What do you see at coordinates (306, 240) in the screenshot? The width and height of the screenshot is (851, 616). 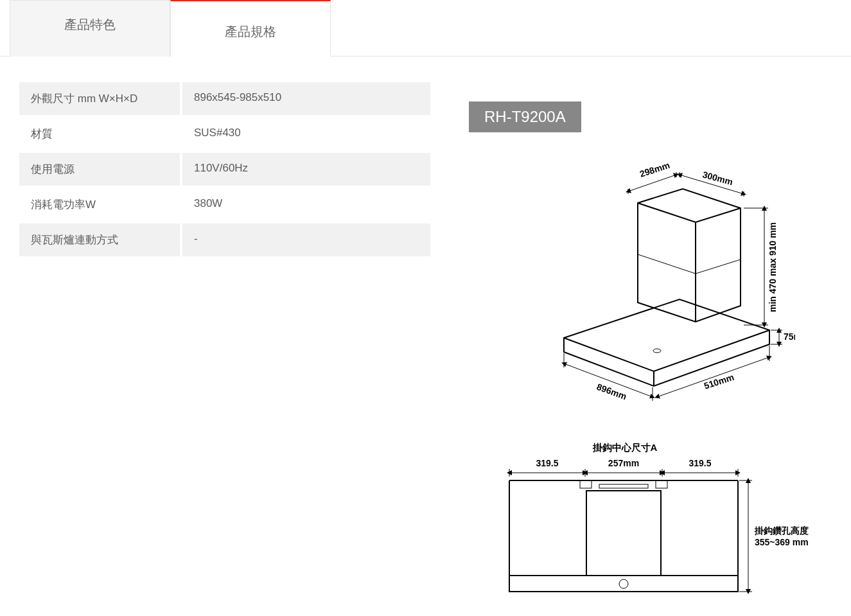 I see `spec-value: -` at bounding box center [306, 240].